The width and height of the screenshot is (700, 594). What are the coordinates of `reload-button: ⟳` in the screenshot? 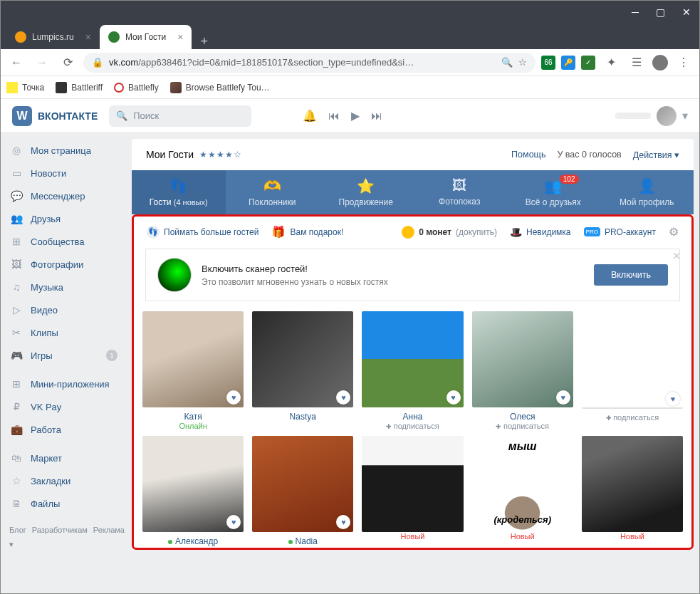 It's located at (68, 63).